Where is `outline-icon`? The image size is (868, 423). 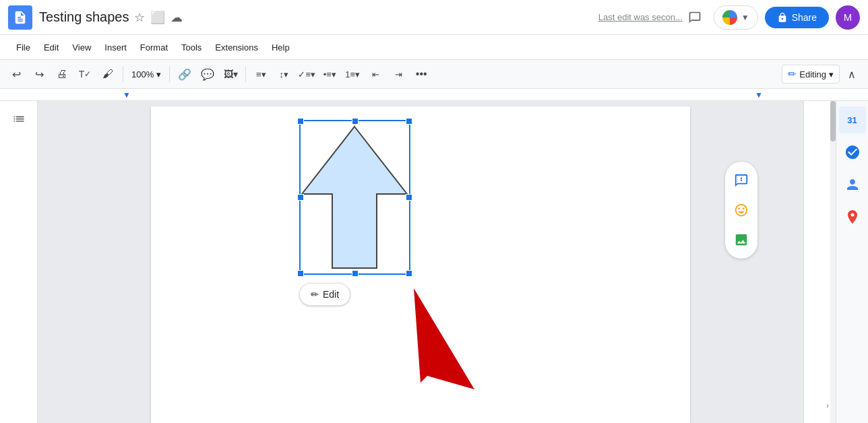
outline-icon is located at coordinates (19, 121).